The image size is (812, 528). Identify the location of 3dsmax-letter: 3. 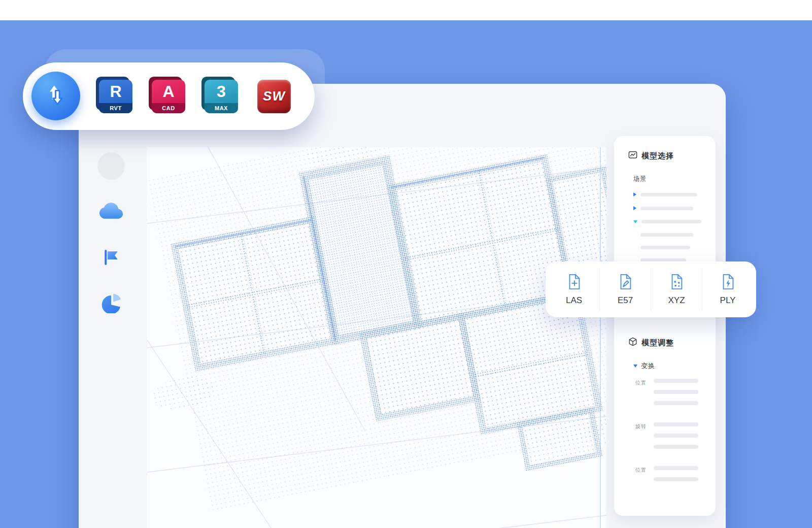
(221, 91).